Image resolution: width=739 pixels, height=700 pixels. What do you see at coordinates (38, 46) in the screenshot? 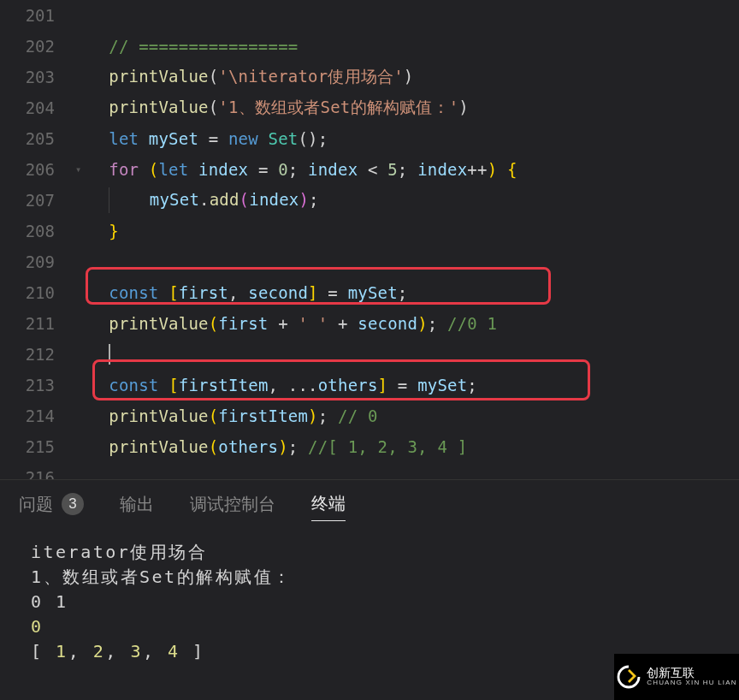
I see `line-number: 202` at bounding box center [38, 46].